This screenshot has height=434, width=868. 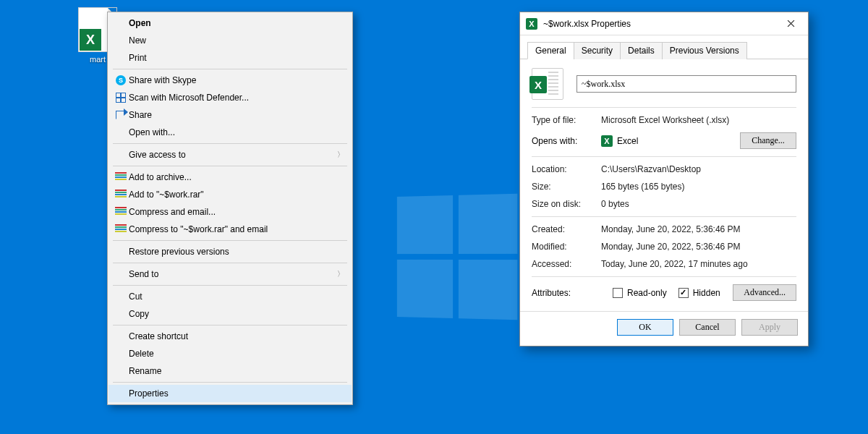 I want to click on checkbox-hidden-label: Hidden, so click(x=707, y=293).